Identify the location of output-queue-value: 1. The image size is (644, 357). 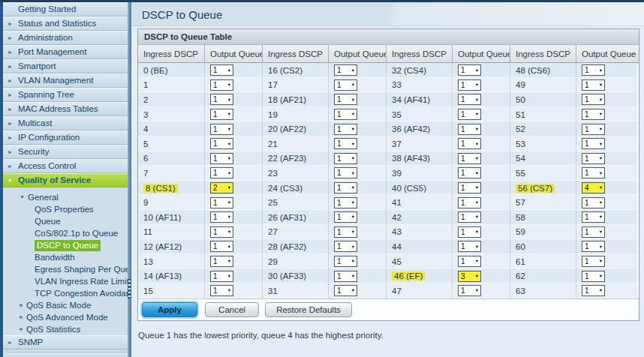
(215, 99).